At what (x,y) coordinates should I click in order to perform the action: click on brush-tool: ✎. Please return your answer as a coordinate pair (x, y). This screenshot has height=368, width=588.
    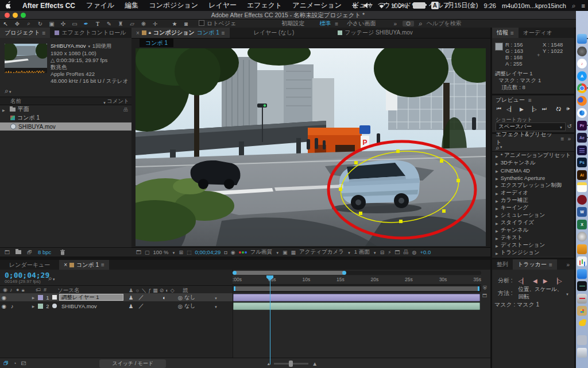
    Looking at the image, I should click on (109, 24).